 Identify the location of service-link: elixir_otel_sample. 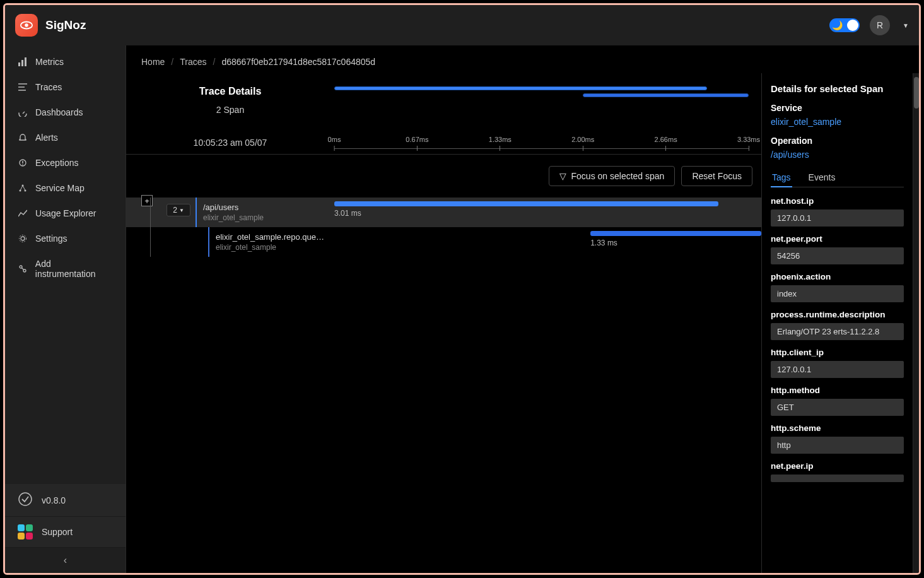
(838, 122).